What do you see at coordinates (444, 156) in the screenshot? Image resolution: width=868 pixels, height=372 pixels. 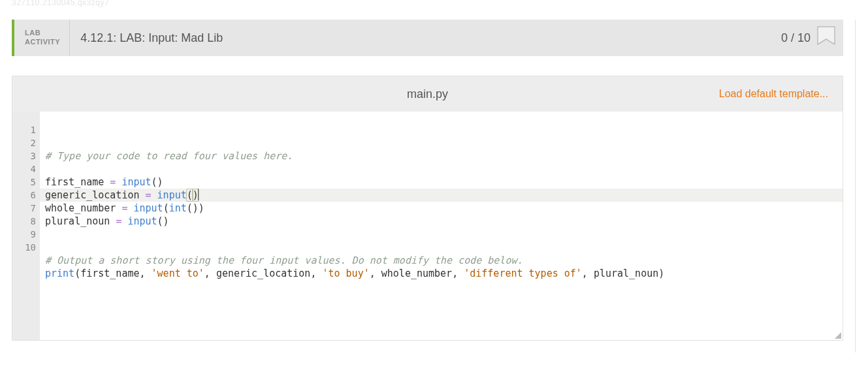 I see `code-line: # Type your code to read four values her…` at bounding box center [444, 156].